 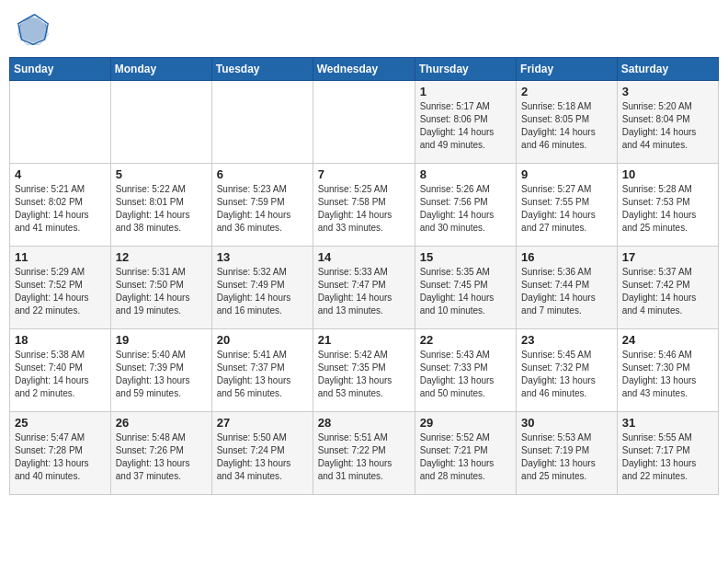 I want to click on day-number: 15, so click(x=465, y=258).